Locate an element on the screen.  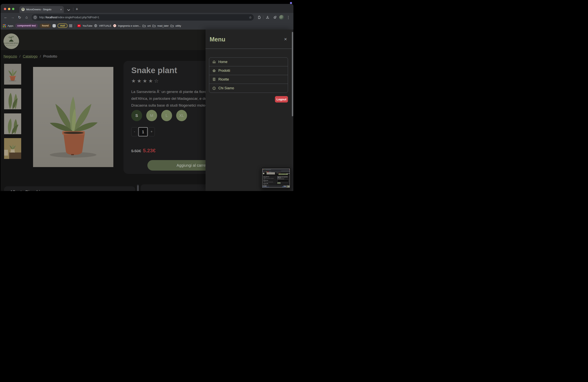
forward-button: → is located at coordinates (13, 17).